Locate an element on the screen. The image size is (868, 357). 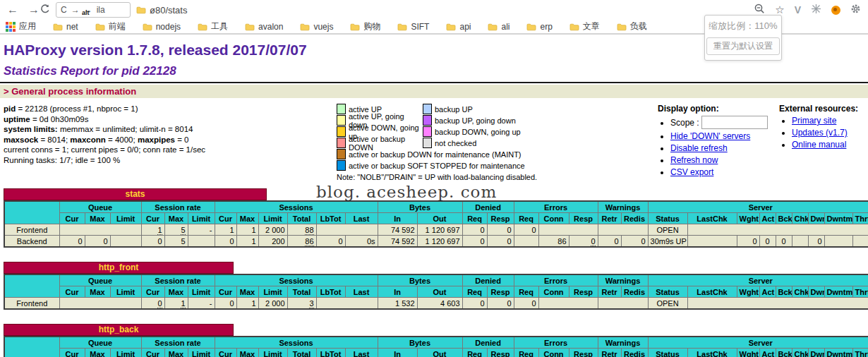
apps-bookmark: 应用 is located at coordinates (21, 27).